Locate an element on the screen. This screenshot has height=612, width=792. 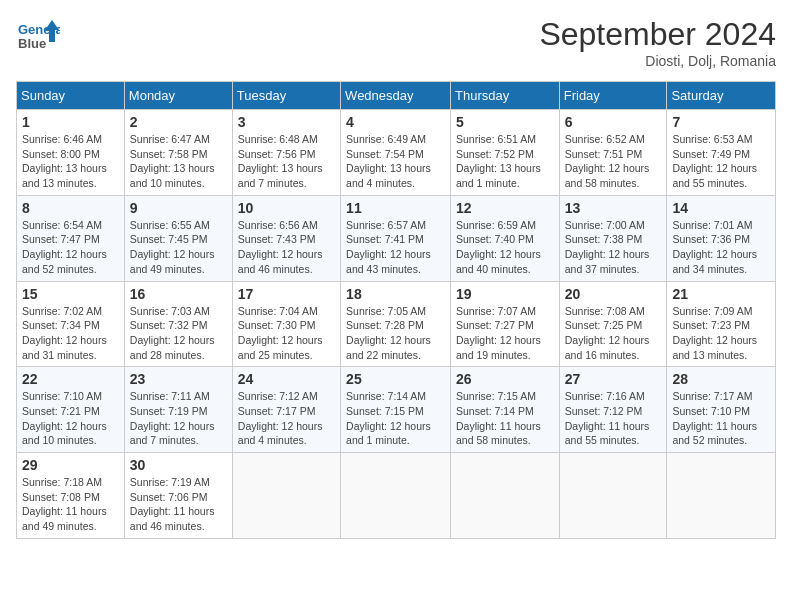
calendar-cell: 22Sunrise: 7:10 AMSunset: 7:21 PMDayligh… is located at coordinates (71, 410).